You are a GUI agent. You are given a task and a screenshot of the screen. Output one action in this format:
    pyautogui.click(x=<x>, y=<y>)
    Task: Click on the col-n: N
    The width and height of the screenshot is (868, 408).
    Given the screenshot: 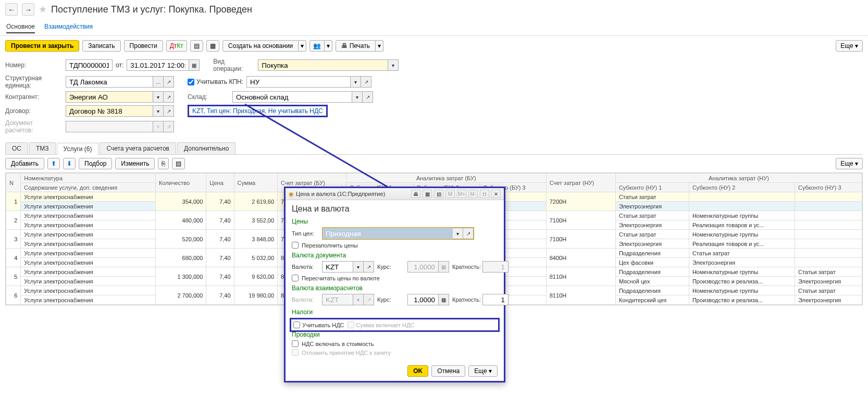 What is the action you would take?
    pyautogui.click(x=14, y=183)
    